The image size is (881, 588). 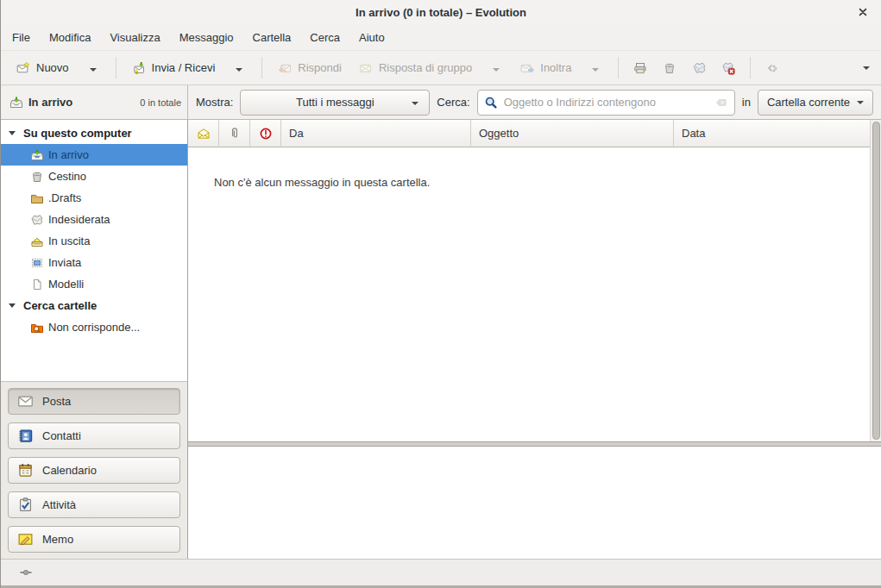 I want to click on preview-pane, so click(x=535, y=503).